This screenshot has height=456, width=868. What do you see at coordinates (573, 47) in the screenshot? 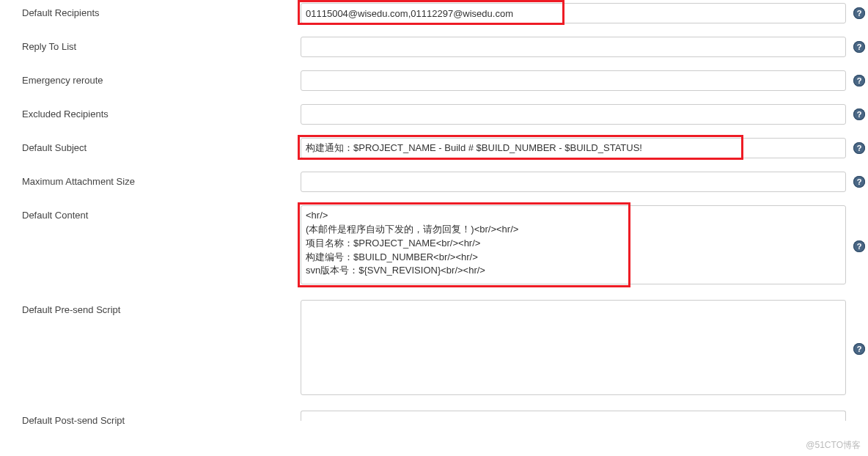
I see `reply-to-list-input` at bounding box center [573, 47].